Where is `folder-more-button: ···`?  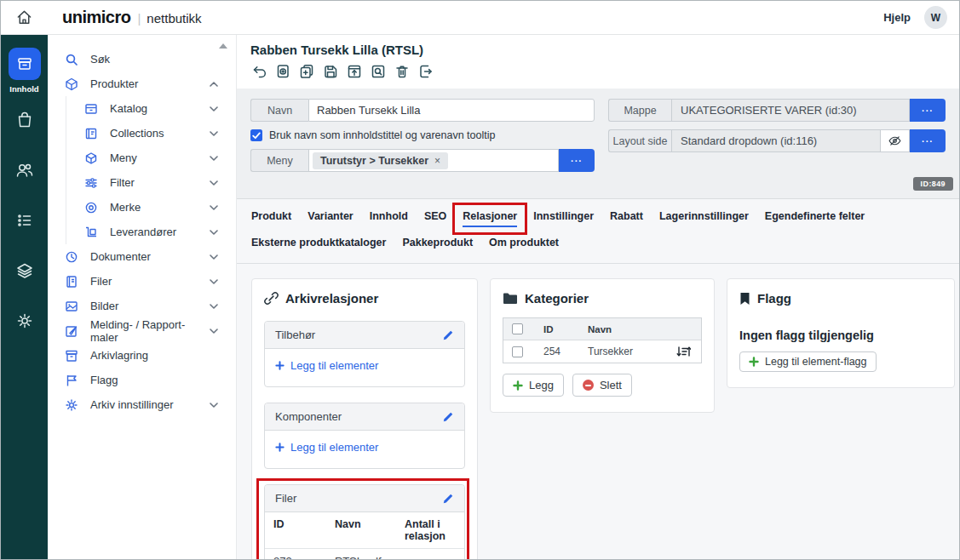 folder-more-button: ··· is located at coordinates (928, 111).